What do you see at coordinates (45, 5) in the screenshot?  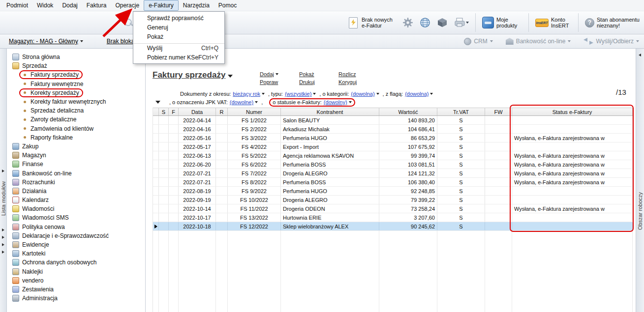 I see `menubar-item: Widok` at bounding box center [45, 5].